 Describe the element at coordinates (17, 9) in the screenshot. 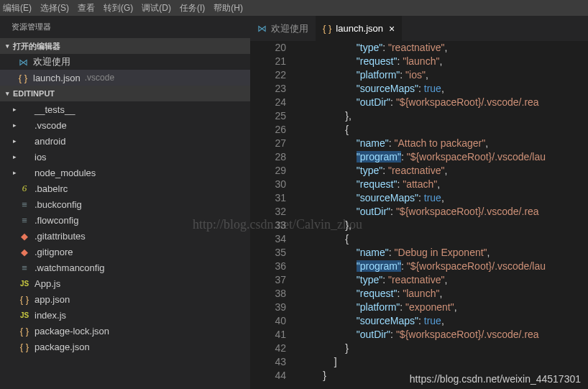

I see `menu-item: 编辑(E)` at that location.